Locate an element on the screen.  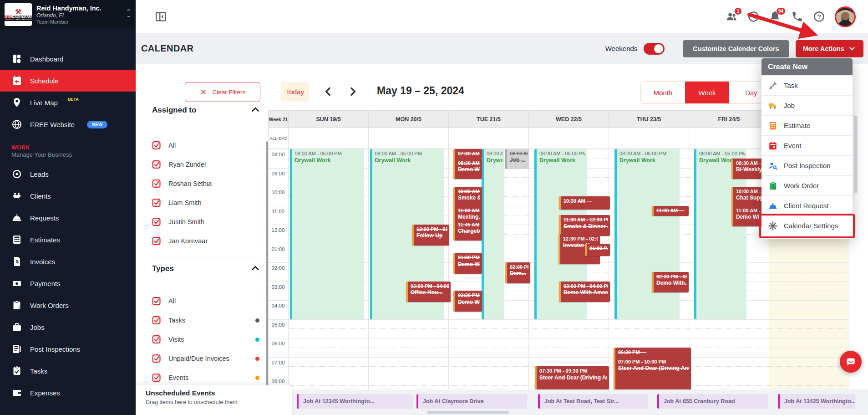
sidebar-item-leads: Leads is located at coordinates (68, 174).